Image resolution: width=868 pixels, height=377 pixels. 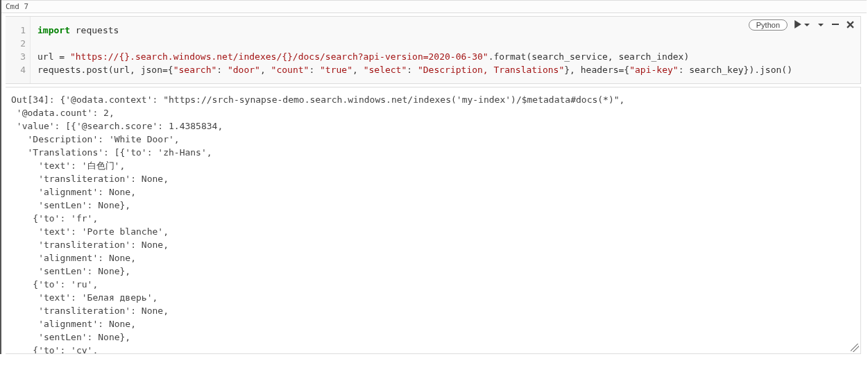 What do you see at coordinates (54, 31) in the screenshot?
I see `code-keyword: import` at bounding box center [54, 31].